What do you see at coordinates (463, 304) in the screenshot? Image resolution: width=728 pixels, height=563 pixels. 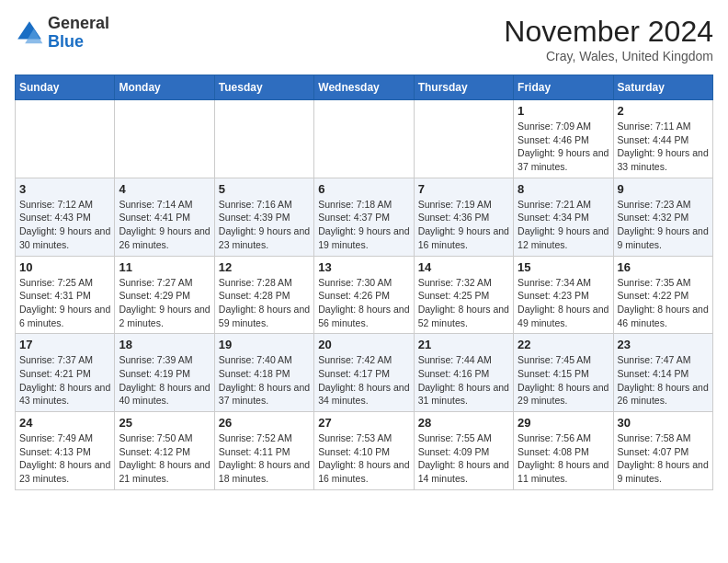 I see `day-info: Sunrise: 7:32 AM Sunset: 4:25 PM Dayligh…` at bounding box center [463, 304].